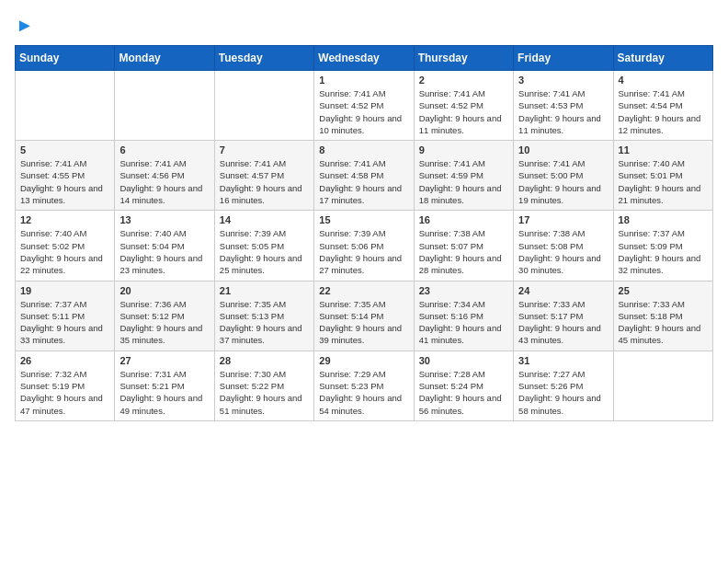 Image resolution: width=728 pixels, height=563 pixels. What do you see at coordinates (164, 291) in the screenshot?
I see `day-number-20: 20` at bounding box center [164, 291].